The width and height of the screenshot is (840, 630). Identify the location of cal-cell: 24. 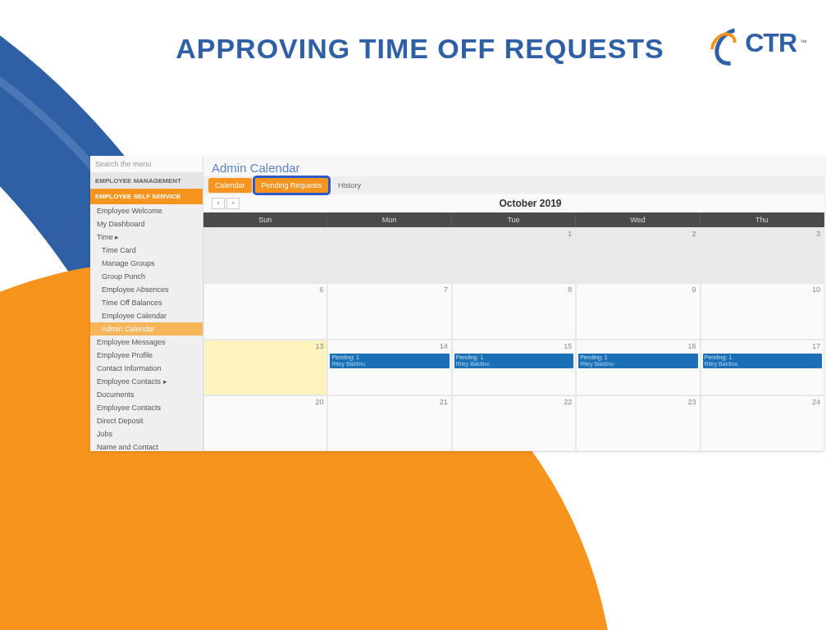
(763, 423).